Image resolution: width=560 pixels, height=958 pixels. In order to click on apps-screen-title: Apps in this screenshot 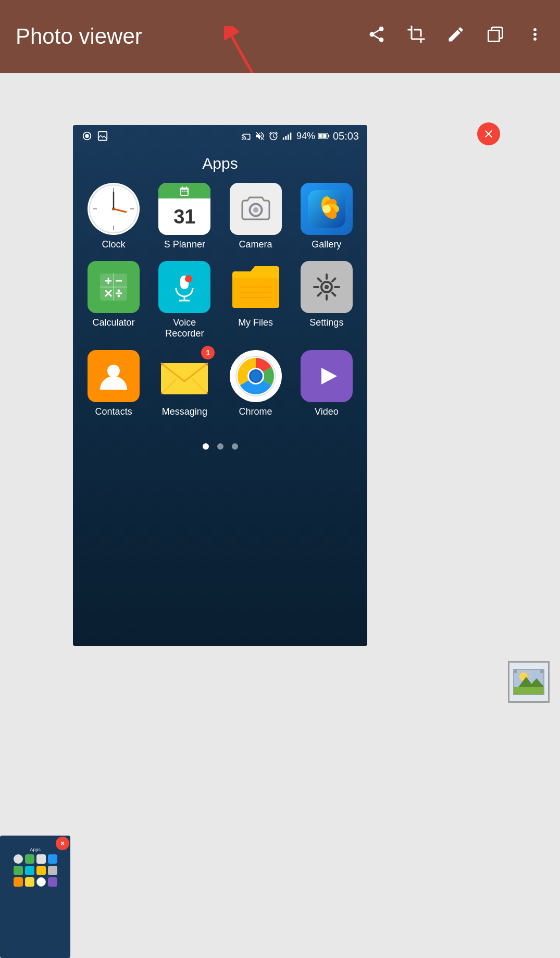, I will do `click(220, 164)`.